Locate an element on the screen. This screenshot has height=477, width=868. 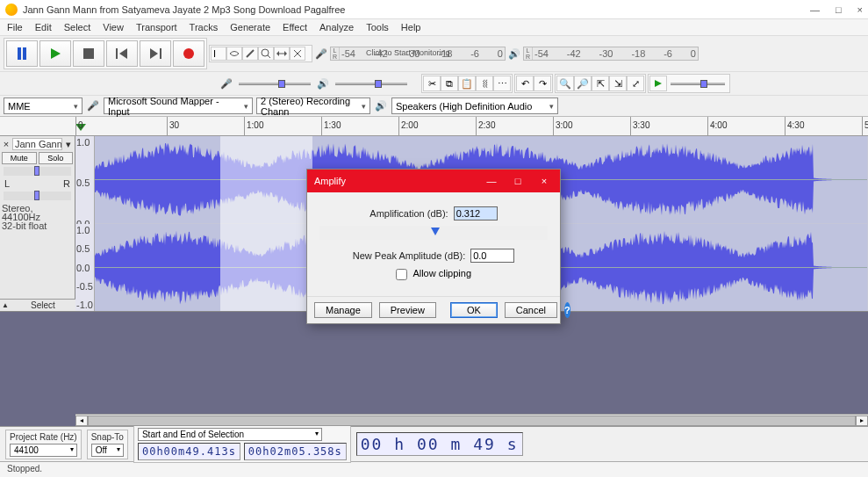
timeline-tick: 0 is located at coordinates (79, 126).